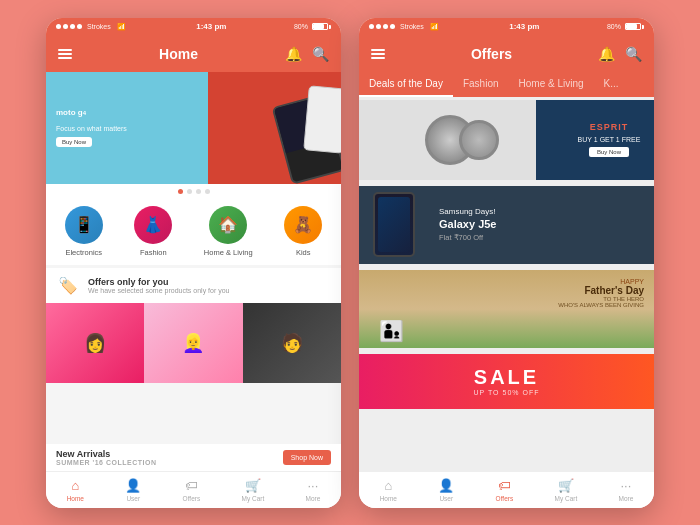 The image size is (700, 525). Describe the element at coordinates (610, 127) in the screenshot. I see `esprit-logo: ESPRIT` at that location.